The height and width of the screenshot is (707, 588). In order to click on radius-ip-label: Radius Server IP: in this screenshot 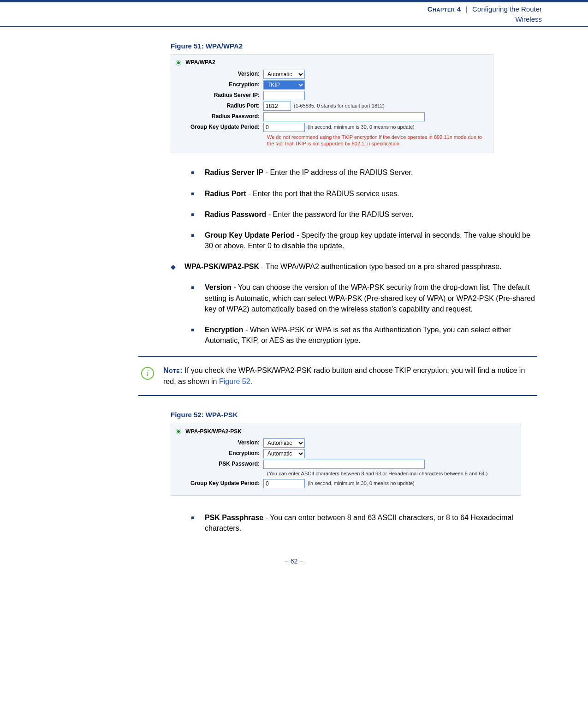, I will do `click(220, 95)`.